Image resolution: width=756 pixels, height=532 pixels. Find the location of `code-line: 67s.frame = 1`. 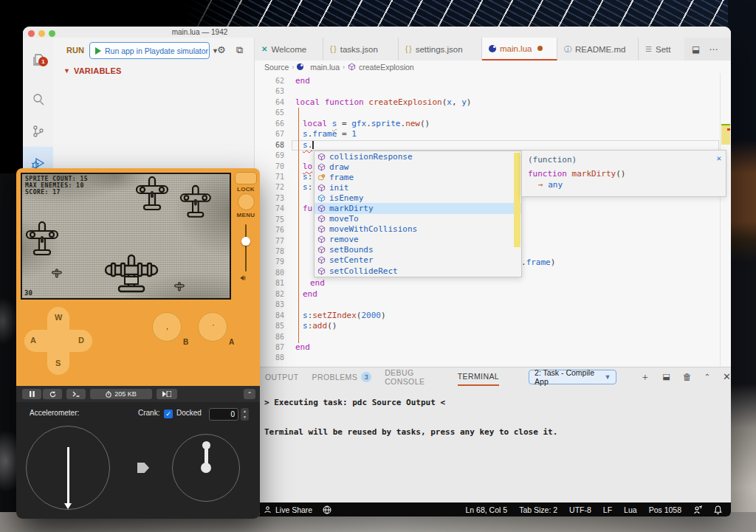

code-line: 67s.frame = 1 is located at coordinates (493, 134).